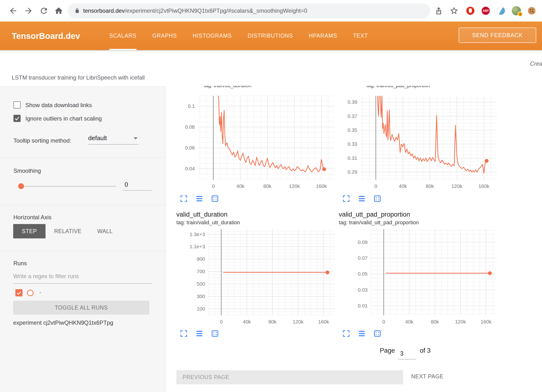 The height and width of the screenshot is (392, 542). What do you see at coordinates (290, 377) in the screenshot?
I see `previous-page-button: PREVIOUS PAGE` at bounding box center [290, 377].